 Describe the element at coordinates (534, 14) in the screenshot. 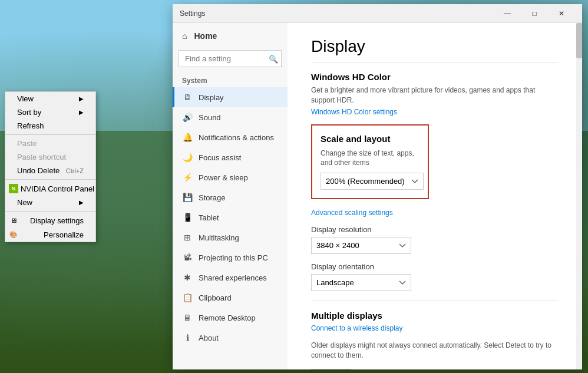

I see `title-bar-controls: — □ ✕` at that location.